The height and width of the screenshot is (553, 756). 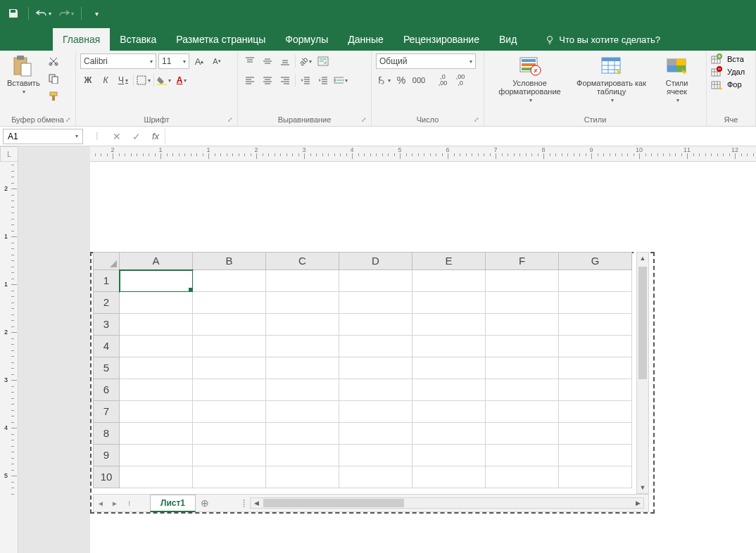 What do you see at coordinates (460, 80) in the screenshot?
I see `decrease-decimal-icon: ,00,0` at bounding box center [460, 80].